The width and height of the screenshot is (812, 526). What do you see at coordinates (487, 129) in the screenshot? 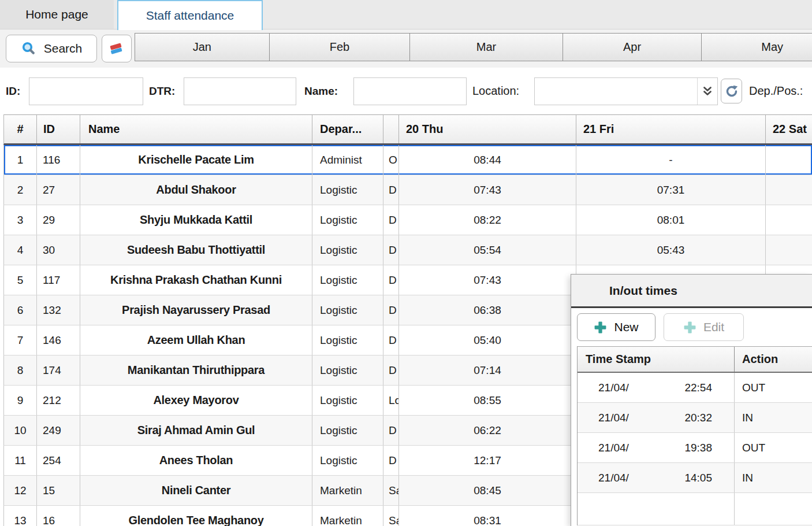
I see `header-day-20-thu: 20 Thu` at bounding box center [487, 129].